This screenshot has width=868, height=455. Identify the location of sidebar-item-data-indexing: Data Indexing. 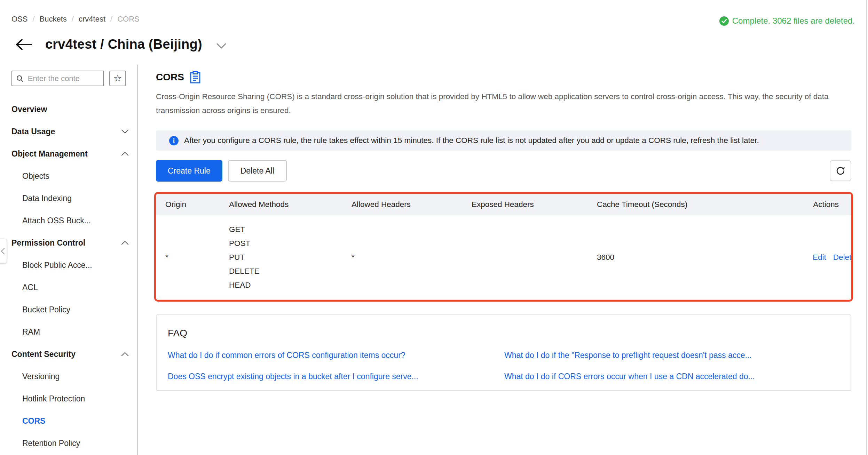
(69, 198).